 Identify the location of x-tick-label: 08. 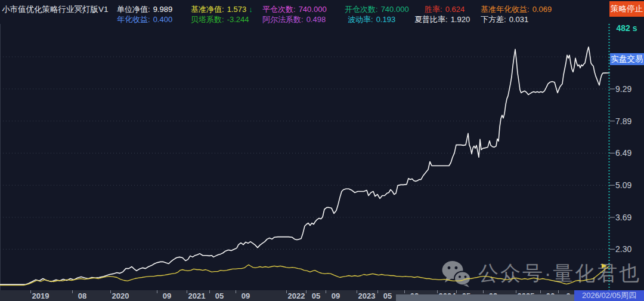
(82, 296).